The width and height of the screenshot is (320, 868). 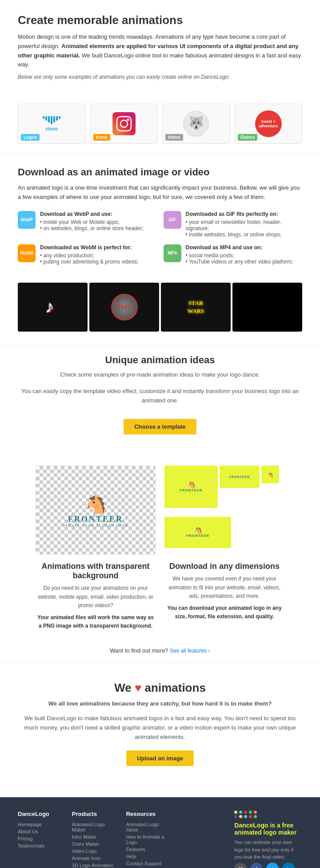 What do you see at coordinates (240, 865) in the screenshot?
I see `social-email-icon: ✉` at bounding box center [240, 865].